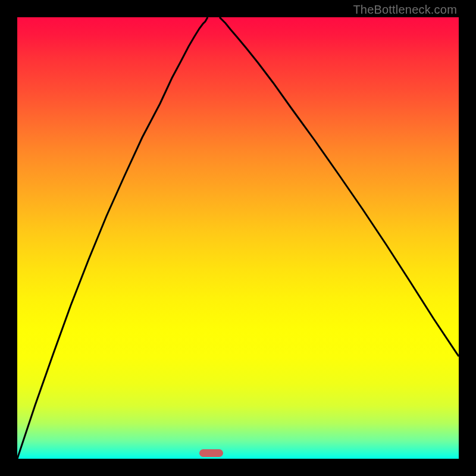  What do you see at coordinates (211, 453) in the screenshot?
I see `optimal-marker` at bounding box center [211, 453].